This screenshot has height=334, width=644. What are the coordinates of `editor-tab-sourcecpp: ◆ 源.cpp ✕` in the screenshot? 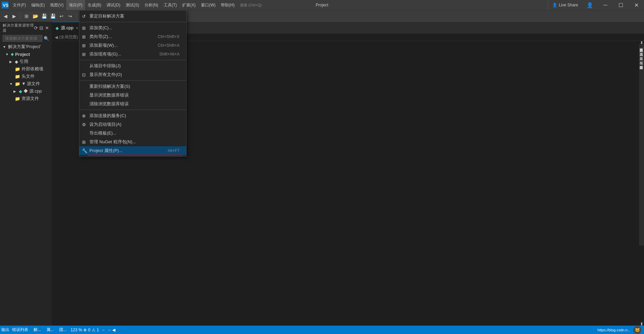 It's located at (67, 28).